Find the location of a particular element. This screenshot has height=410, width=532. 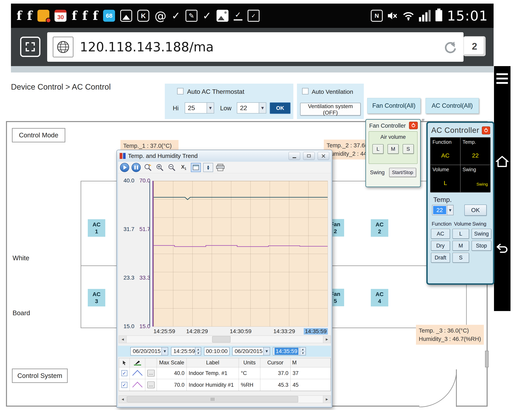

url-text: 120.118.143.188/ma is located at coordinates (258, 47).